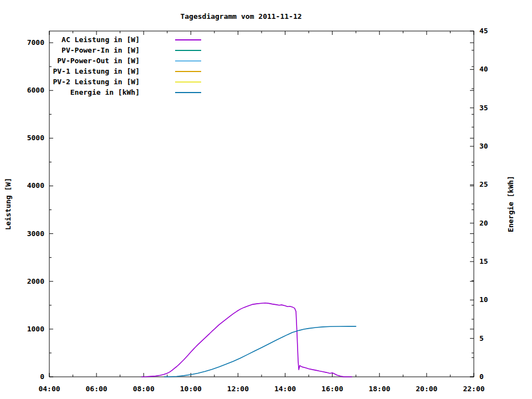  I want to click on series-line-ac-leistung-in-w-, so click(247, 340).